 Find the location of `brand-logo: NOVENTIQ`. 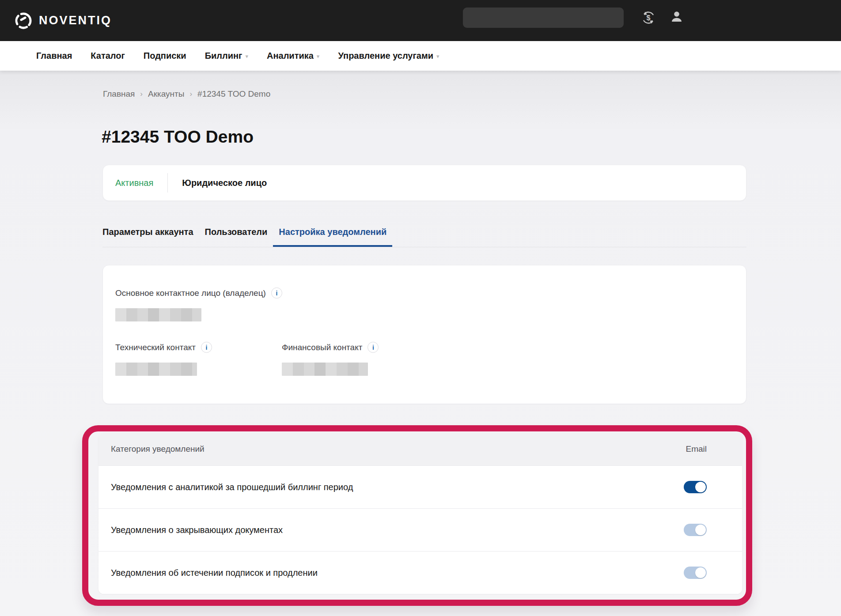

brand-logo: NOVENTIQ is located at coordinates (63, 21).